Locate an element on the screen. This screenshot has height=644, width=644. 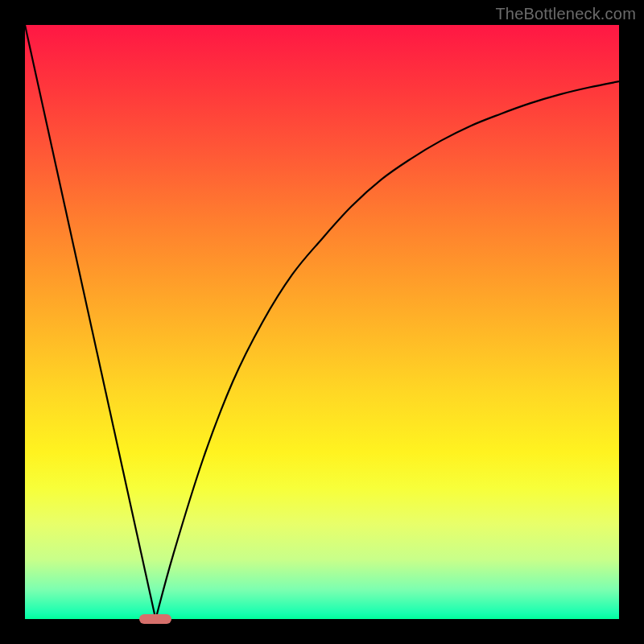
minimum-marker is located at coordinates (155, 619).